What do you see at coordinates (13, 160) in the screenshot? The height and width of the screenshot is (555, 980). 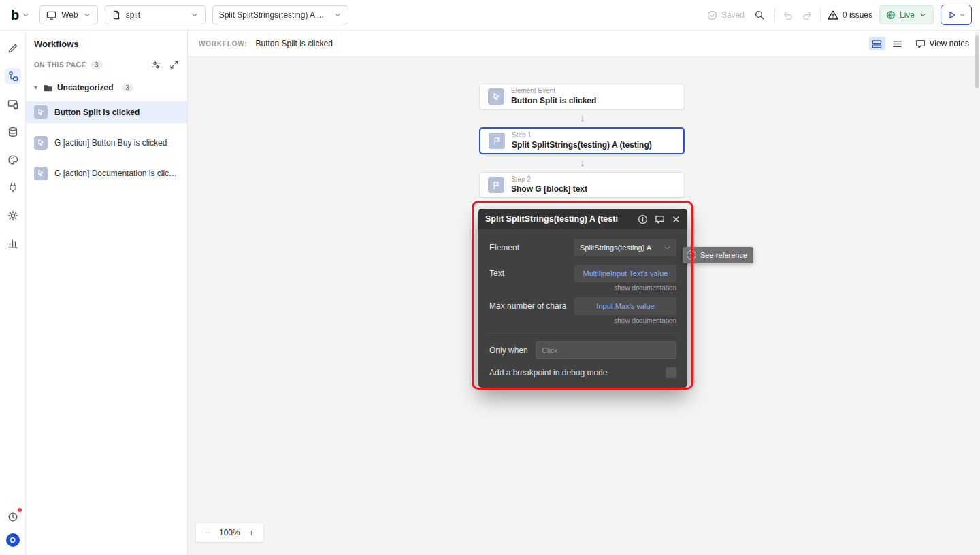 I see `styles-tab` at bounding box center [13, 160].